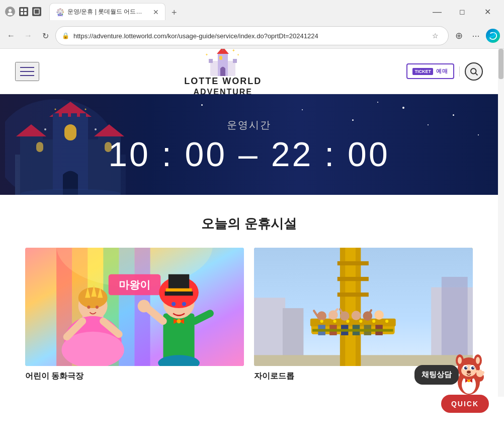  Describe the element at coordinates (252, 12) in the screenshot. I see `browser-titlebar: 🎡 운영/운휴 | 롯데월드 어드벤처 ✕ + — ◻ ✕` at that location.